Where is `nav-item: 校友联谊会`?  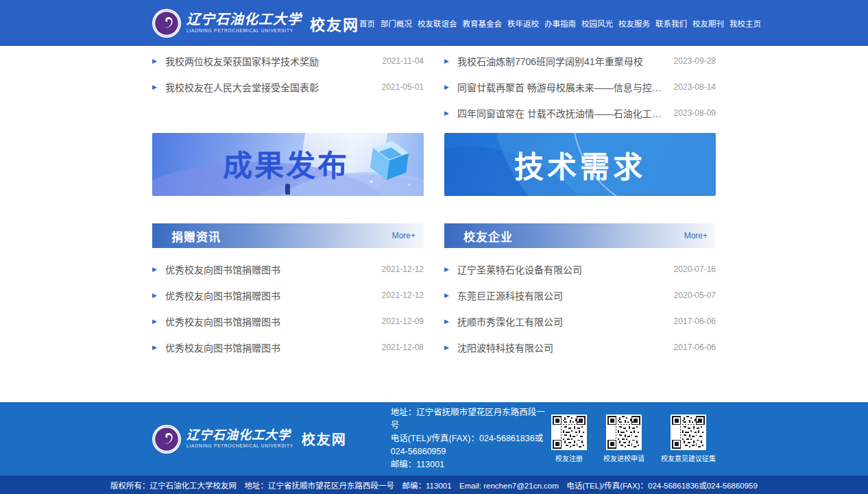 nav-item: 校友联谊会 is located at coordinates (437, 23).